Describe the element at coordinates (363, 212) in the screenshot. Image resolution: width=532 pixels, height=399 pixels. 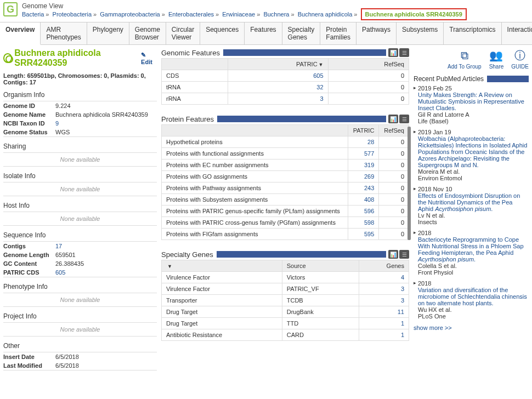
I see `table-cell: 596` at that location.